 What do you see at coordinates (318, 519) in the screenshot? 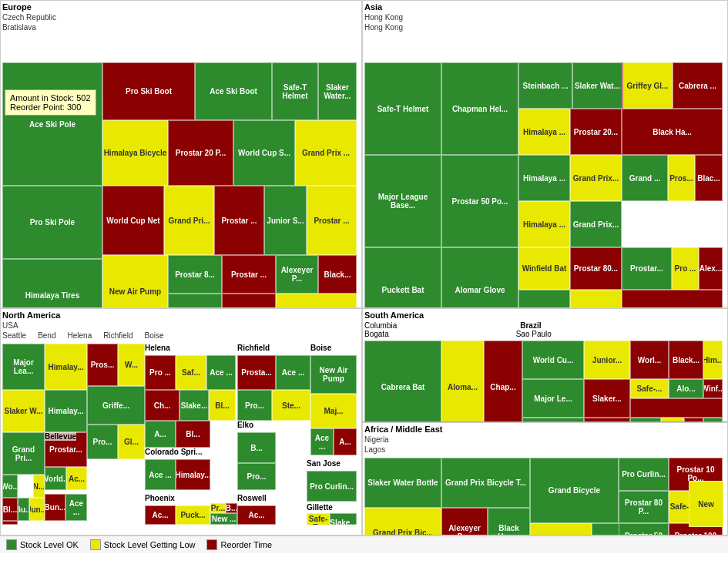
I see `safe-gil: Safe-T...` at bounding box center [318, 519].